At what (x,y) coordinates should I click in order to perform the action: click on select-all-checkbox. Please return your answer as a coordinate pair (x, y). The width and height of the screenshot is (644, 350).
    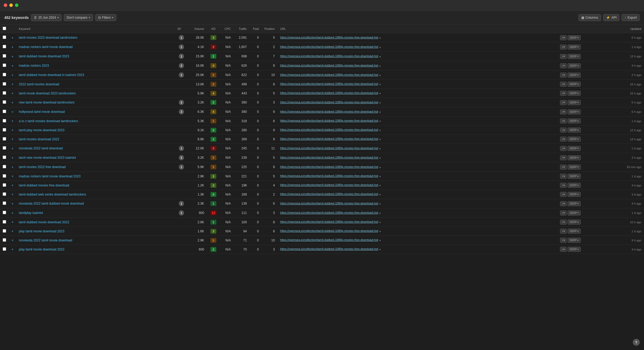
    Looking at the image, I should click on (4, 28).